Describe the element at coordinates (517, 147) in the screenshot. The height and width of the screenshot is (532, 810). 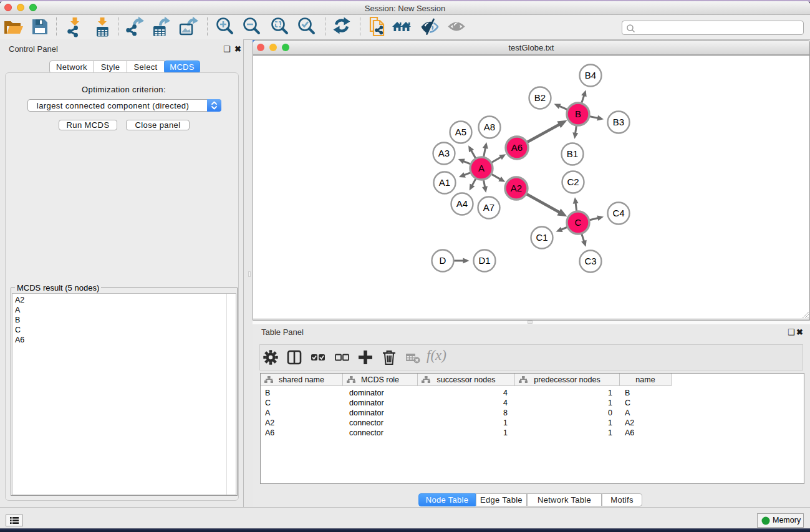
I see `svg-text: A6` at that location.